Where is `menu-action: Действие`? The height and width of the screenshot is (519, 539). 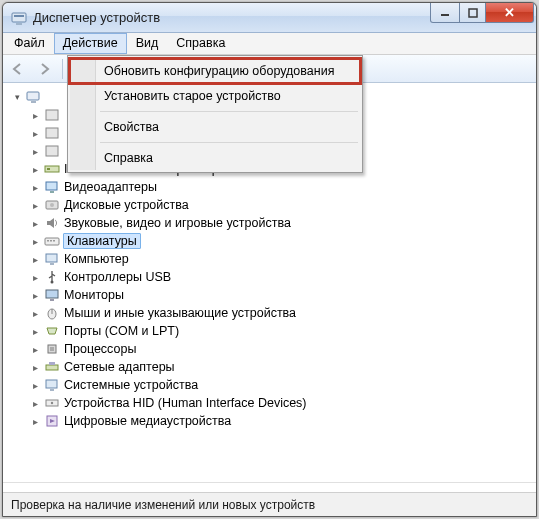
menu-action: Действие is located at coordinates (90, 44).